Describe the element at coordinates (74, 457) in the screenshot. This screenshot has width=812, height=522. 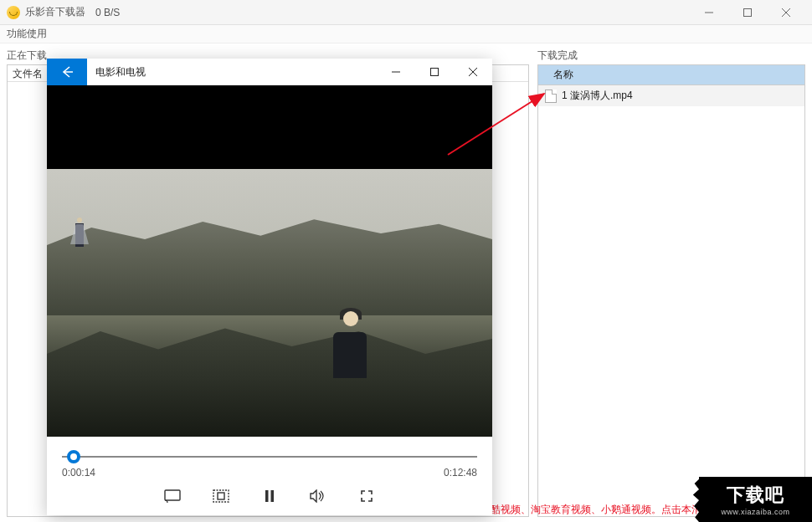
I see `seek-thumb` at that location.